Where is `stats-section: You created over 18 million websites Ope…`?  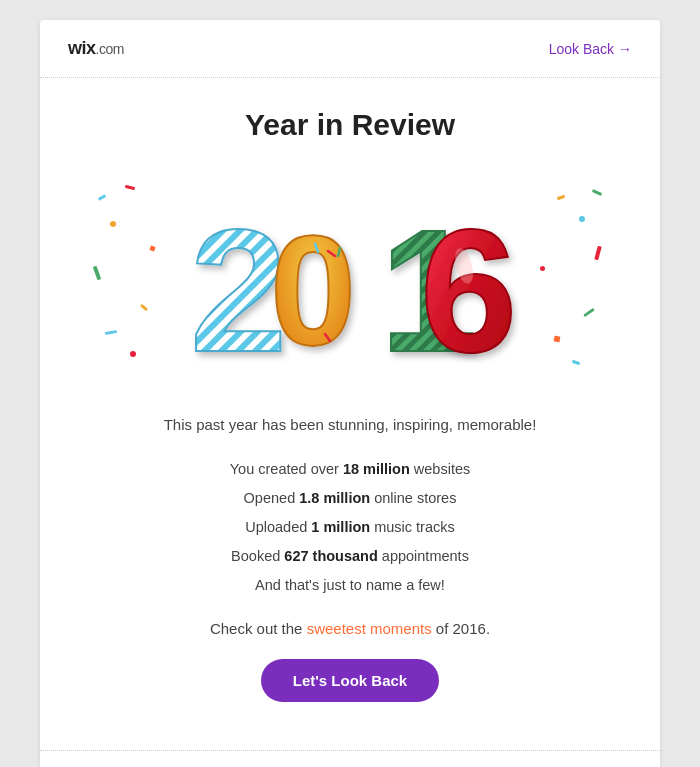
stats-section: You created over 18 million websites Ope… is located at coordinates (350, 528).